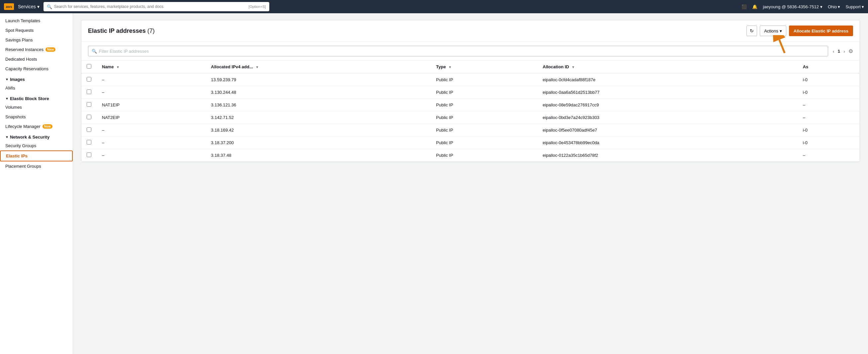  Describe the element at coordinates (19, 40) in the screenshot. I see `savings-plans-label: Savings Plans` at that location.